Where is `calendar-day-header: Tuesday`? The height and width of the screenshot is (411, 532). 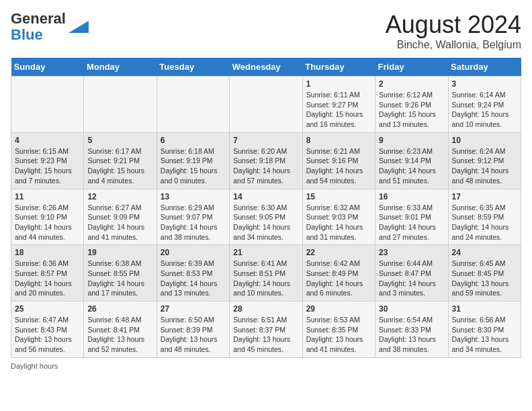 calendar-day-header: Tuesday is located at coordinates (193, 67).